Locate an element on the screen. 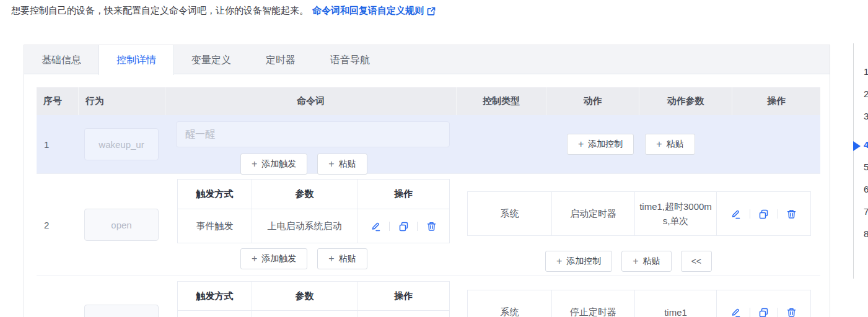 The height and width of the screenshot is (317, 868). col-header-command: 命令词 is located at coordinates (310, 102).